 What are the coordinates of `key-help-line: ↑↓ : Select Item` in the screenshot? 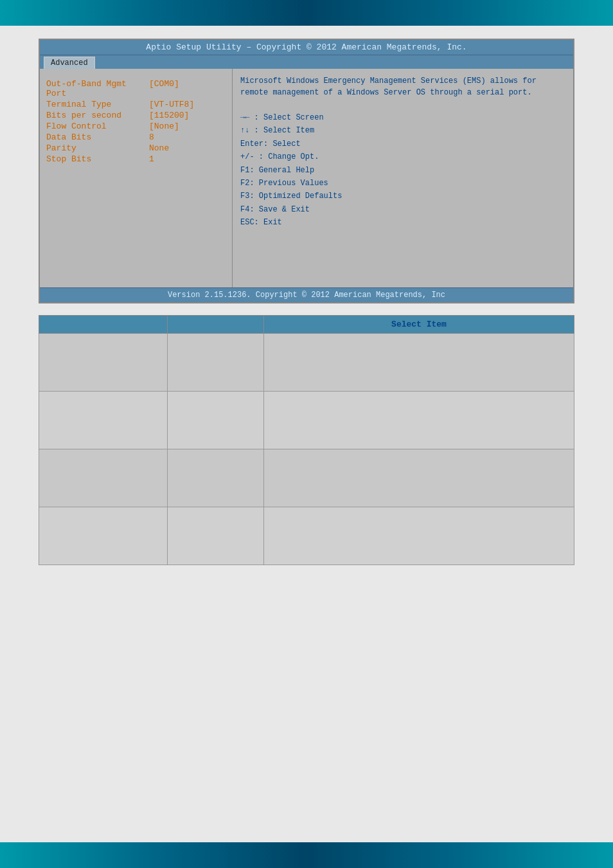 It's located at (403, 131).